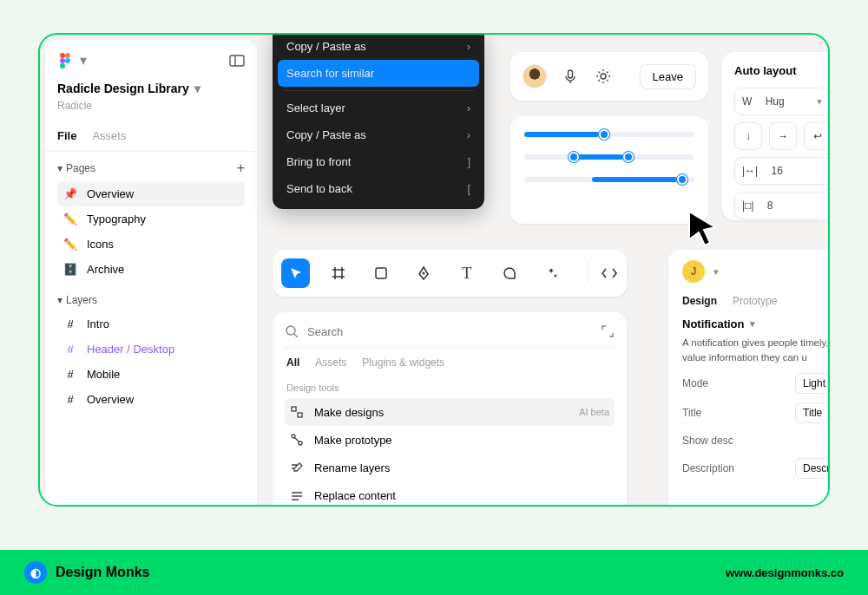 The width and height of the screenshot is (868, 595). I want to click on rp-mode-select: Light▾, so click(812, 383).